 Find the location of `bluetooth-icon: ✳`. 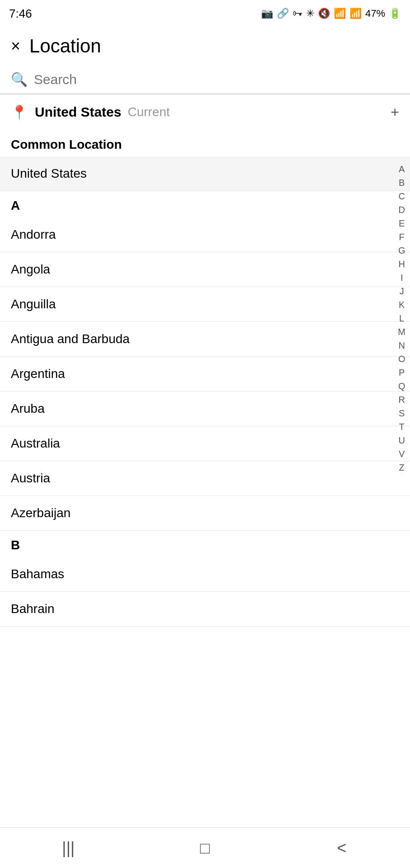

bluetooth-icon: ✳ is located at coordinates (310, 14).